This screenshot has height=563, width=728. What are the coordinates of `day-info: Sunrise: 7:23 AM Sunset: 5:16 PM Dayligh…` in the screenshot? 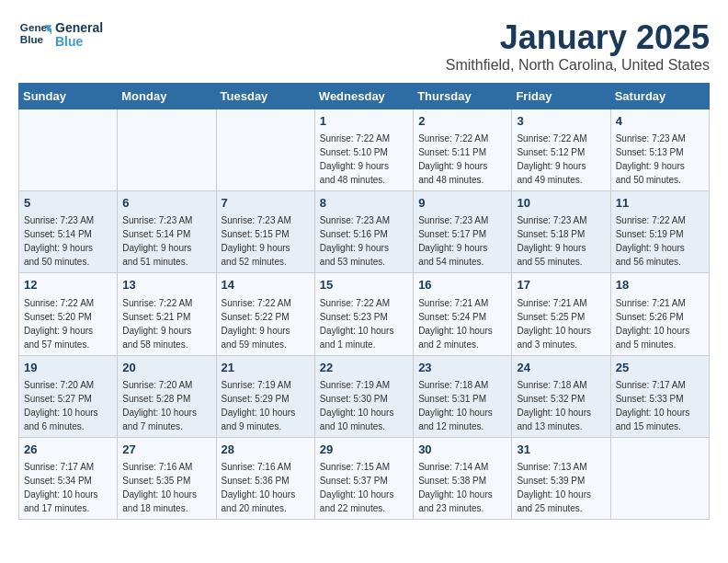 It's located at (364, 241).